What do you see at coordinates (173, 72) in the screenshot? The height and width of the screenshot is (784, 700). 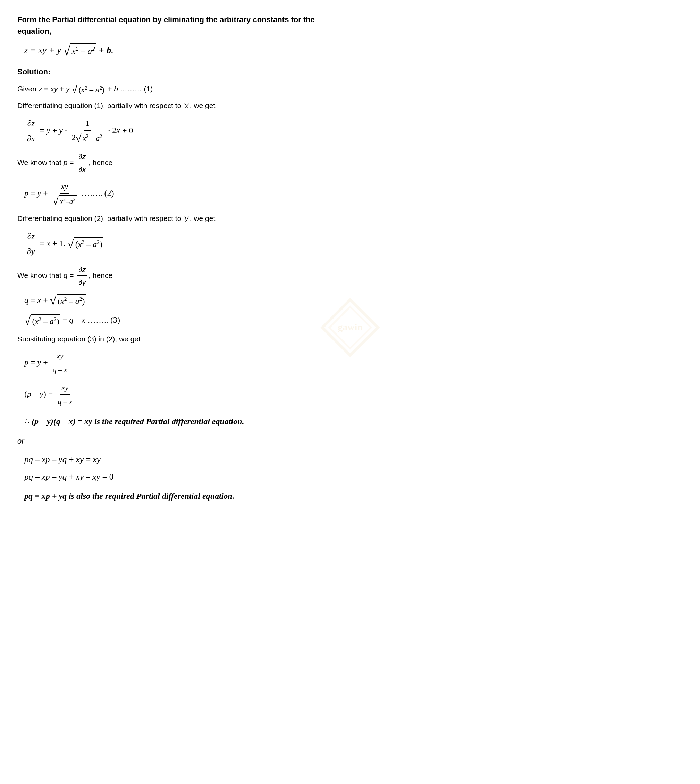 I see `solution-label: Solution:` at bounding box center [173, 72].